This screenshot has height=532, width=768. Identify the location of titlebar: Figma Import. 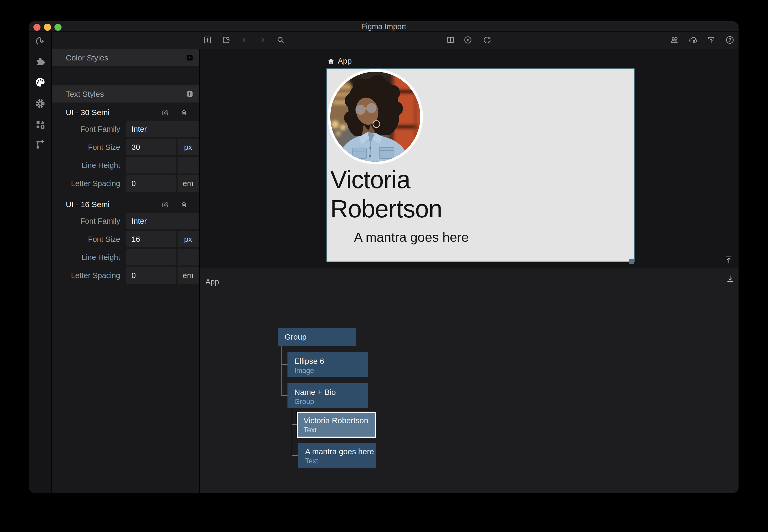
(384, 27).